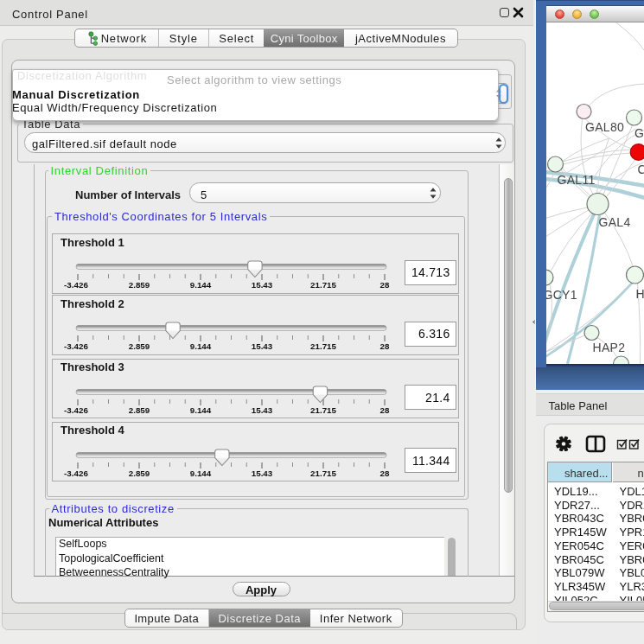  What do you see at coordinates (641, 169) in the screenshot?
I see `svg-text: CY` at bounding box center [641, 169].